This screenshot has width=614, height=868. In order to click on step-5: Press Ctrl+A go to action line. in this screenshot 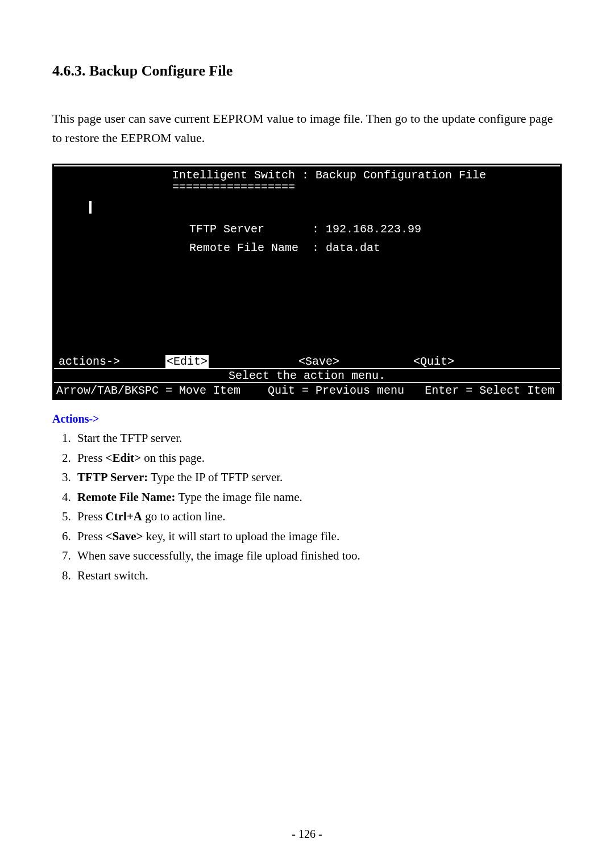, I will do `click(318, 517)`.